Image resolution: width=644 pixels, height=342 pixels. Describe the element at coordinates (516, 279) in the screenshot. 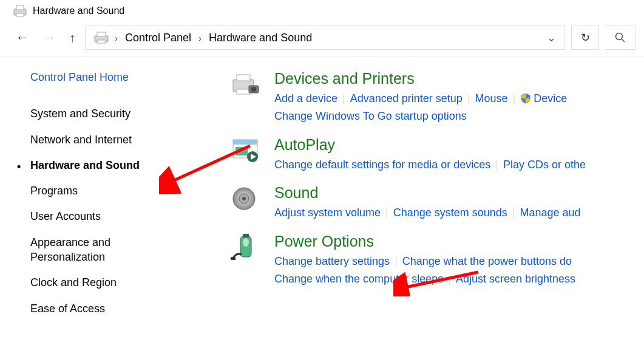

I see `link-screen-brightness: Adjust screen brightness` at that location.